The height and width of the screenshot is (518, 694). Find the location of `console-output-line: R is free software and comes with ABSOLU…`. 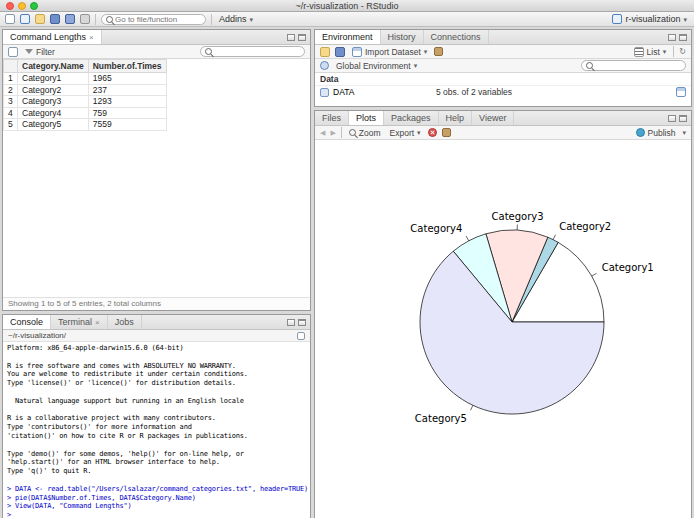

console-output-line: R is free software and comes with ABSOLU… is located at coordinates (156, 366).